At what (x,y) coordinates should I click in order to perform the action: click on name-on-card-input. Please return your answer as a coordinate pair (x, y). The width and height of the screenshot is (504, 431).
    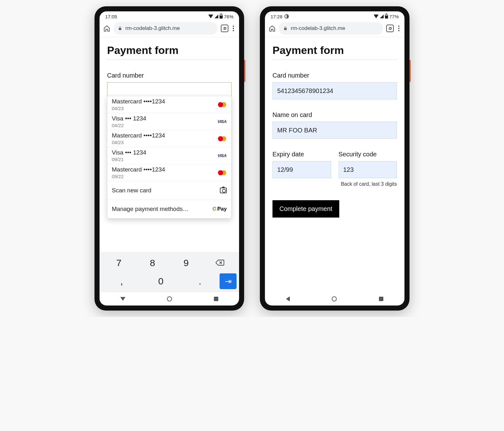
    Looking at the image, I should click on (335, 130).